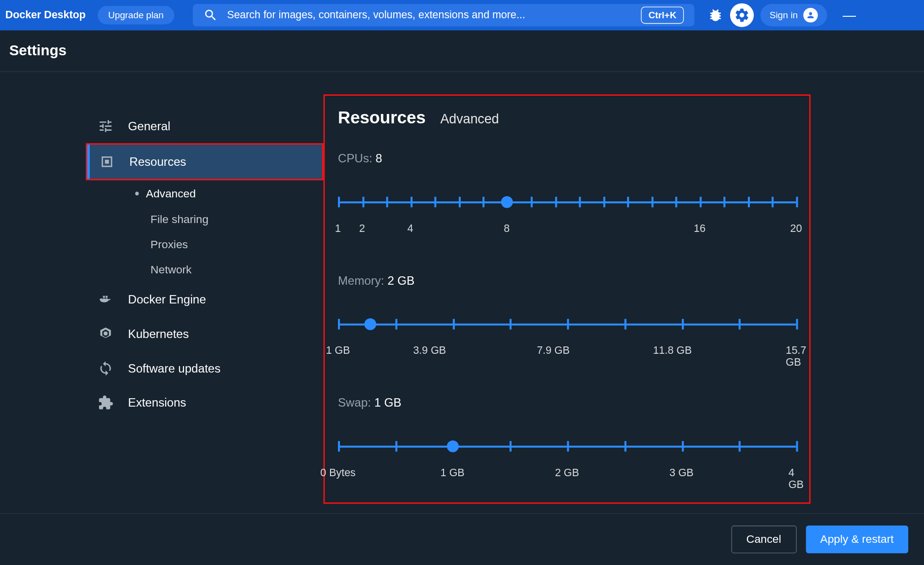 The width and height of the screenshot is (924, 565). What do you see at coordinates (158, 162) in the screenshot?
I see `sidebar-item-label: Resources` at bounding box center [158, 162].